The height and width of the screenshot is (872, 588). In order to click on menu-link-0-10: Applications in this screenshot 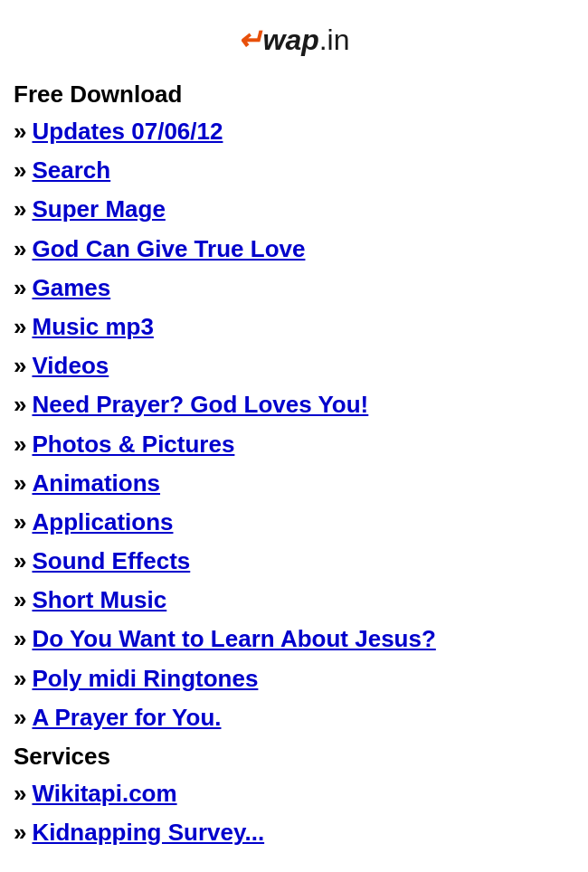, I will do `click(102, 523)`.